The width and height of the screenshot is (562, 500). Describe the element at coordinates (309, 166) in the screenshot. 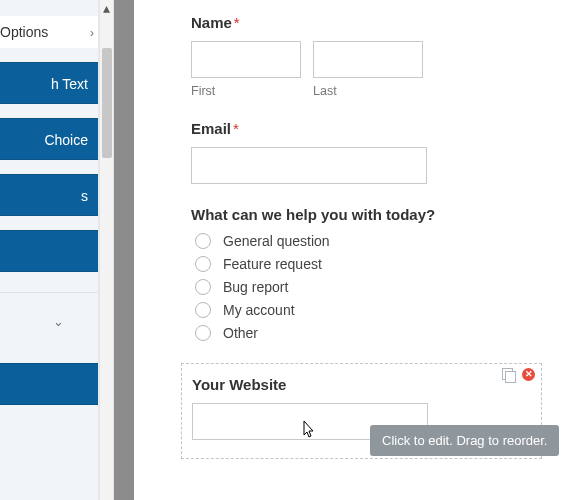

I see `email-input` at that location.